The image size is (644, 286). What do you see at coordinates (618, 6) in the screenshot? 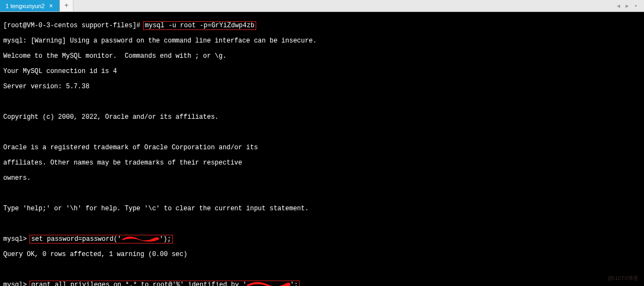
I see `nav-left-icon: ◀` at bounding box center [618, 6].